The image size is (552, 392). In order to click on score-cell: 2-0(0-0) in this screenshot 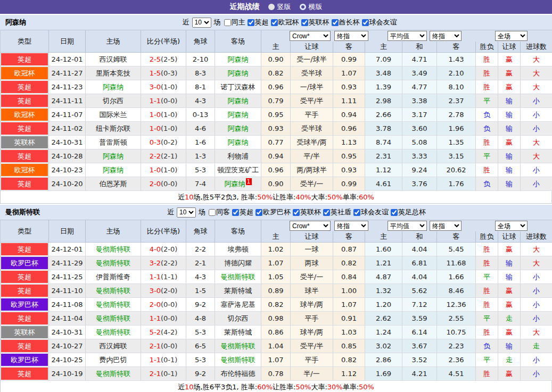, I will do `click(164, 305)`.